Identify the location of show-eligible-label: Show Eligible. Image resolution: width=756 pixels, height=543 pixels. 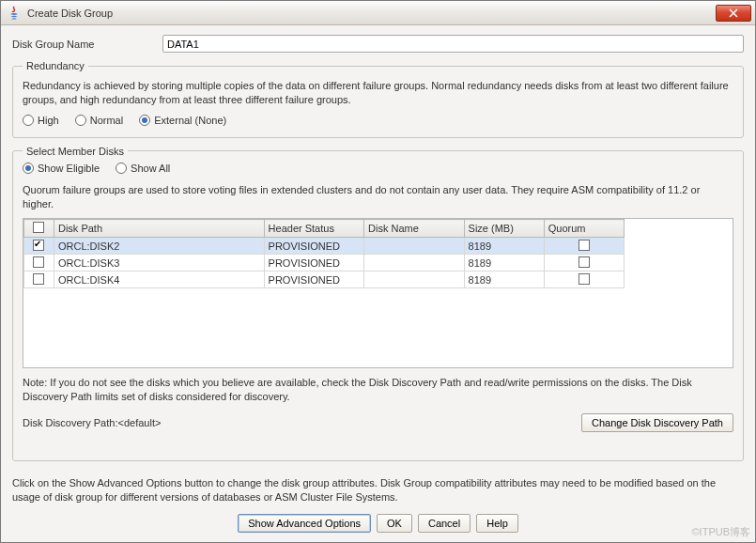
(69, 168).